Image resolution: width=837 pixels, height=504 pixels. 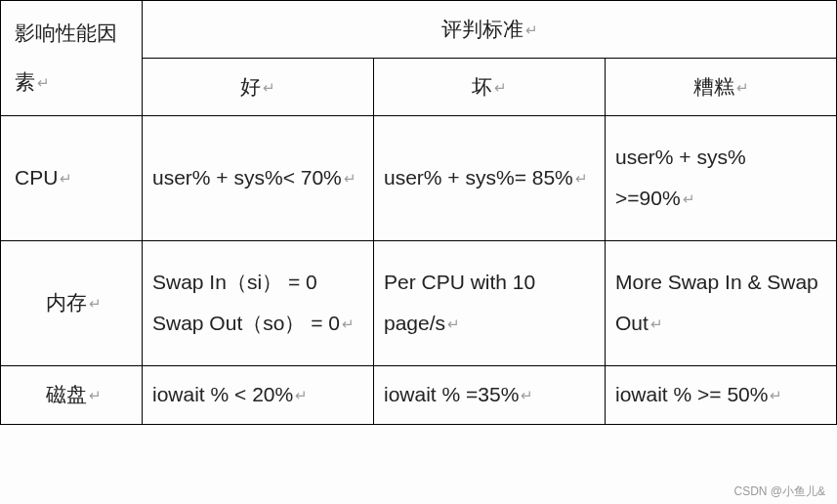 I want to click on subheader-good-text: 好, so click(x=250, y=86).